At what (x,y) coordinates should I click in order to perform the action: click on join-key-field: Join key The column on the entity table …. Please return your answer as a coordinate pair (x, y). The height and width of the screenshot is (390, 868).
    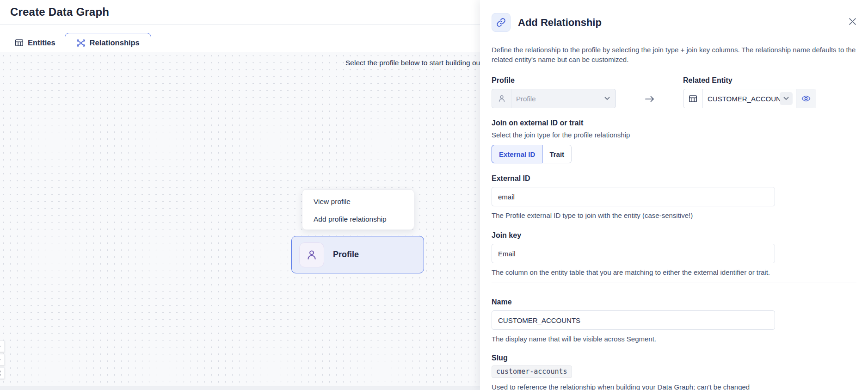
    Looking at the image, I should click on (674, 254).